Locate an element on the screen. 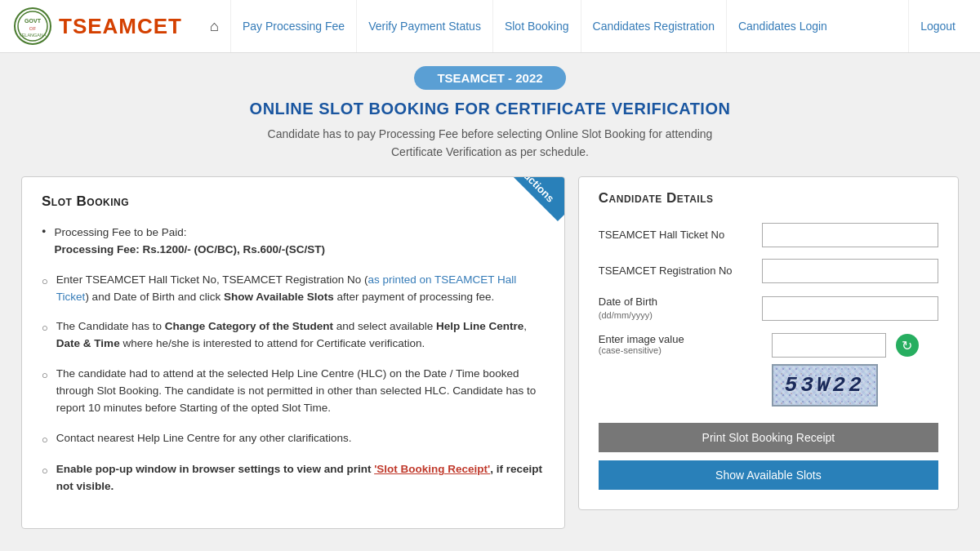 The image size is (980, 551). nav-verify-payment: Verify Payment Status is located at coordinates (425, 26).